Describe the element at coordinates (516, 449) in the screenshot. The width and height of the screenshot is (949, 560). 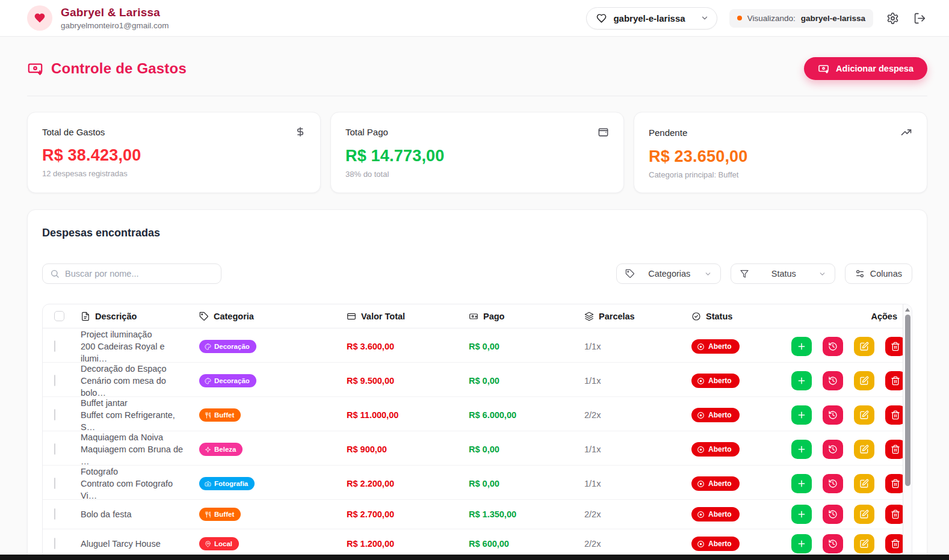
I see `expense-paid: R$ 0,00` at that location.